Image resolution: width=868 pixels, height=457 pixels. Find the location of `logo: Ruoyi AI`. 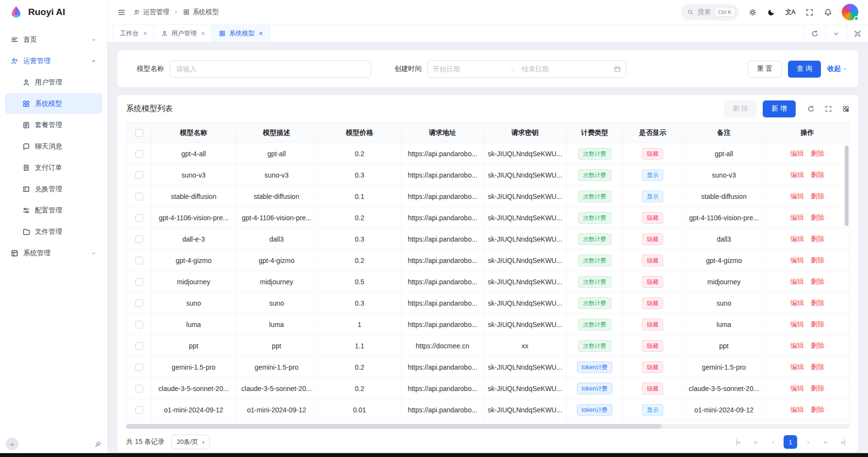

logo: Ruoyi AI is located at coordinates (53, 12).